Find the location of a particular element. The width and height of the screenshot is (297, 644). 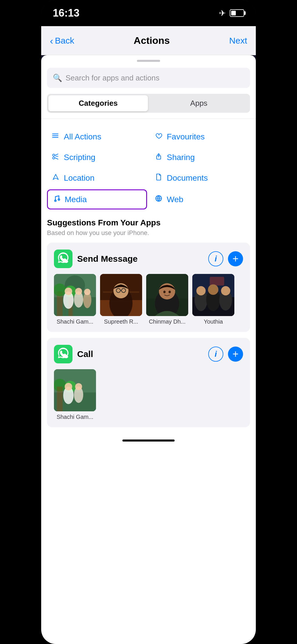

category-sharing: Sharing is located at coordinates (200, 157).